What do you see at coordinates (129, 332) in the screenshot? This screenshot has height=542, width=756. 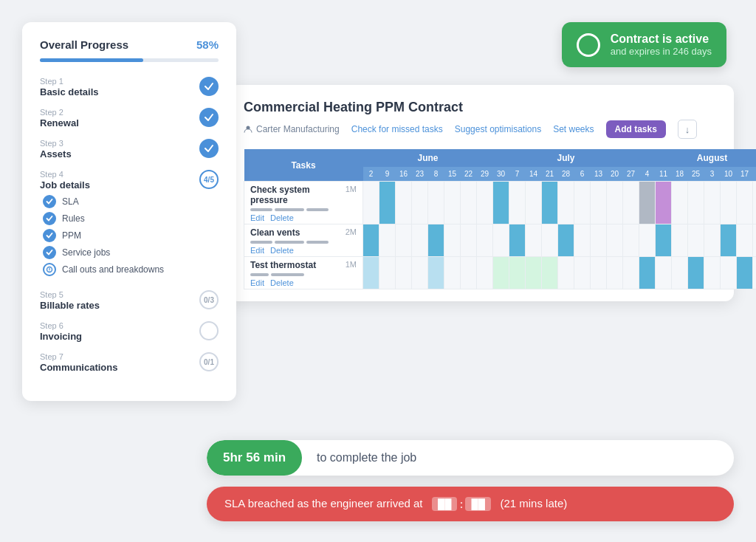 I see `step-6: Step 6 Invoicing` at bounding box center [129, 332].